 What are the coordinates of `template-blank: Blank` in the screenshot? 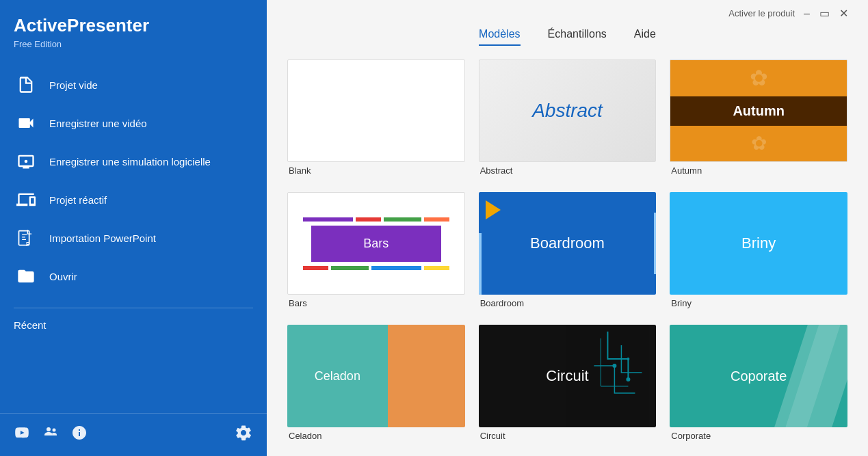 It's located at (376, 118).